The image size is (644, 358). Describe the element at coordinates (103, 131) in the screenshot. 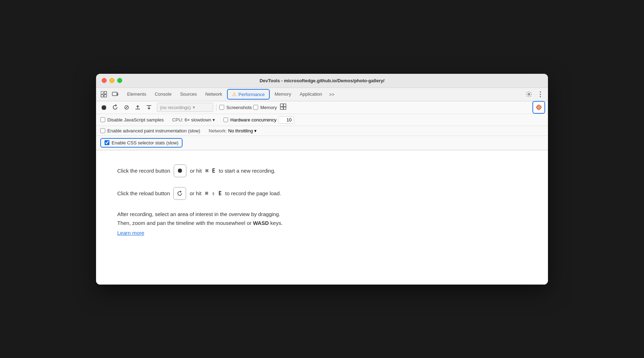

I see `advanced-paint-checkbox` at that location.